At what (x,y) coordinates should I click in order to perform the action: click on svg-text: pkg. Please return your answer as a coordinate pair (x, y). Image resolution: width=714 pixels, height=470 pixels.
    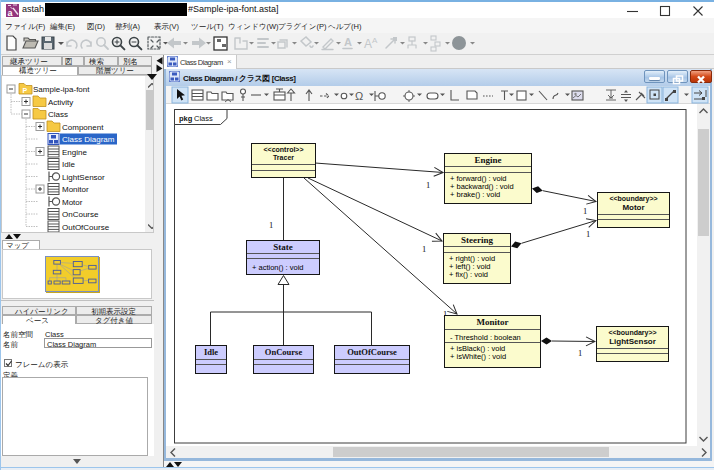
    Looking at the image, I should click on (186, 118).